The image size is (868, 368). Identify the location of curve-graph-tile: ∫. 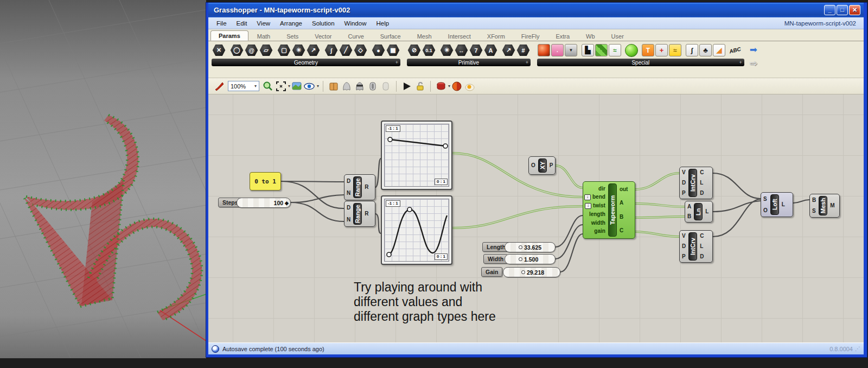
(692, 50).